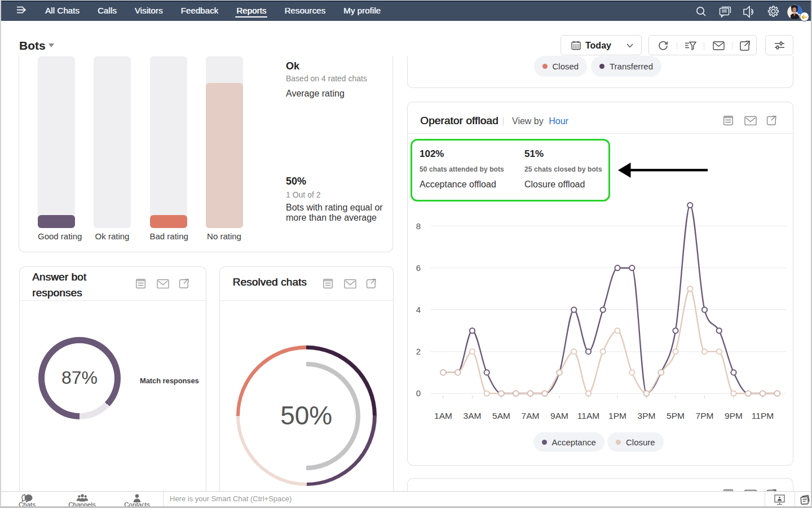 Image resolution: width=812 pixels, height=508 pixels. I want to click on svg-text: 3AM, so click(473, 415).